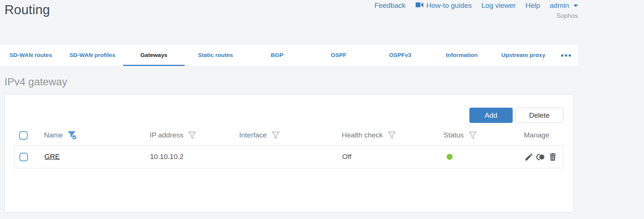 The width and height of the screenshot is (644, 219). What do you see at coordinates (454, 135) in the screenshot?
I see `column-label: Status` at bounding box center [454, 135].